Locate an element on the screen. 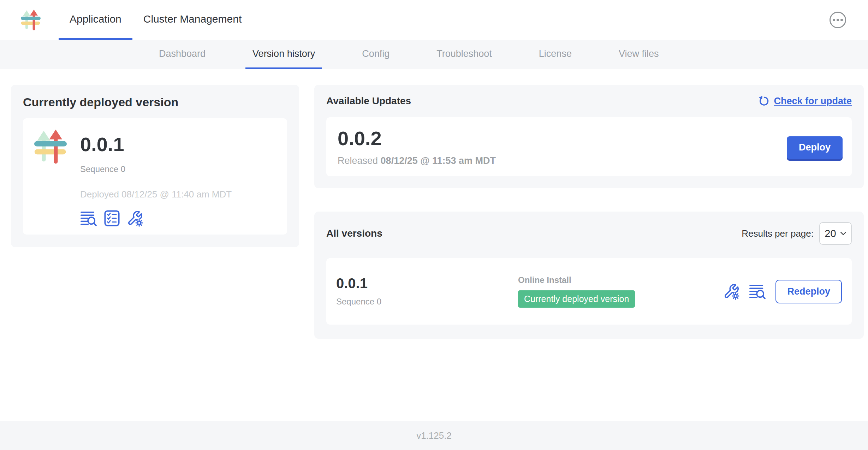 This screenshot has height=450, width=868. tab-cluster-management: Cluster Management is located at coordinates (192, 20).